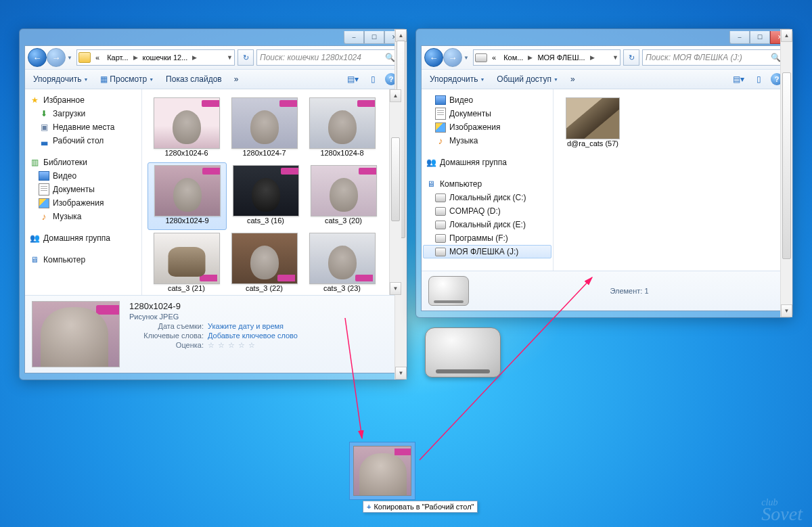 Image resolution: width=812 pixels, height=527 pixels. What do you see at coordinates (265, 196) in the screenshot?
I see `file-item: cats_3 (16)` at bounding box center [265, 196].